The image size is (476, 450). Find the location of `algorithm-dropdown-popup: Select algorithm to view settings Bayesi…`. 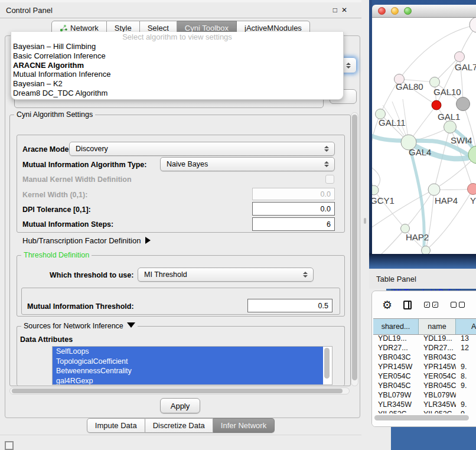

algorithm-dropdown-popup: Select algorithm to view settings Bayesi… is located at coordinates (177, 66).